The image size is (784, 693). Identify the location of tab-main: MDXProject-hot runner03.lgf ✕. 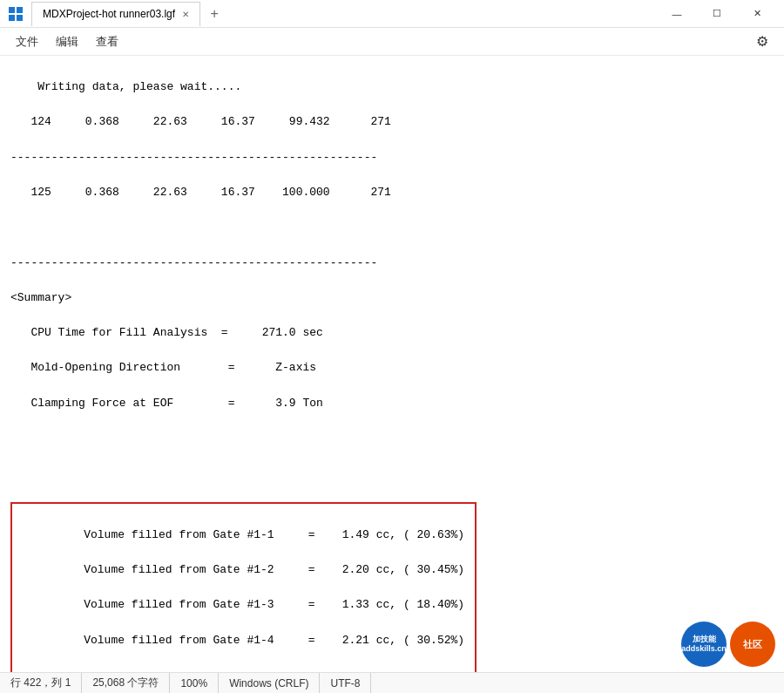
(116, 14).